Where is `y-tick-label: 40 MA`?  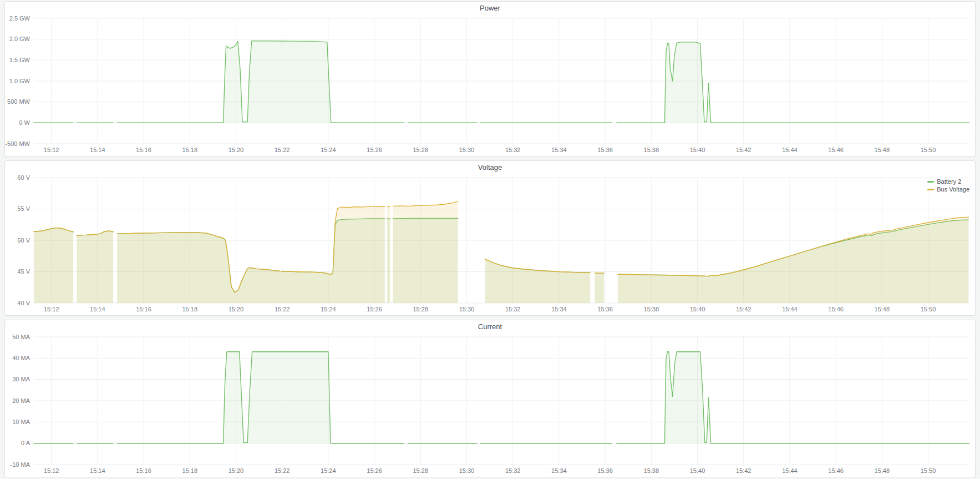 y-tick-label: 40 MA is located at coordinates (21, 358).